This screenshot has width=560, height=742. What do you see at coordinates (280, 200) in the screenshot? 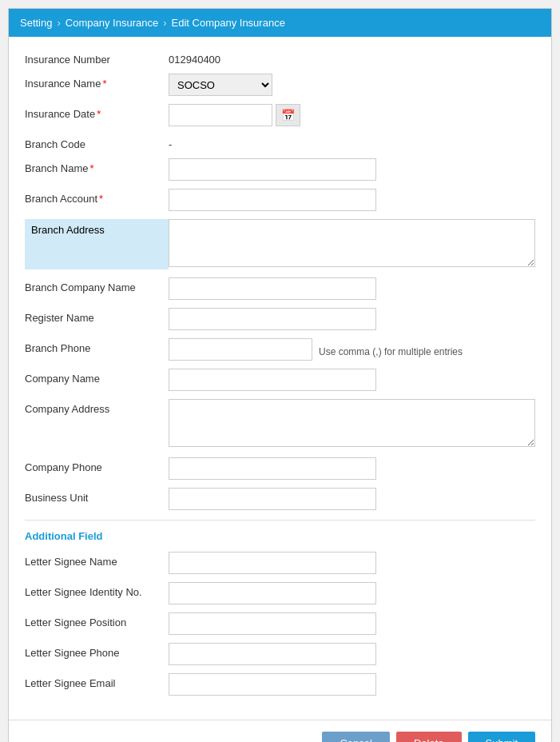
I see `branch-account-row: Branch Account* 12921` at bounding box center [280, 200].